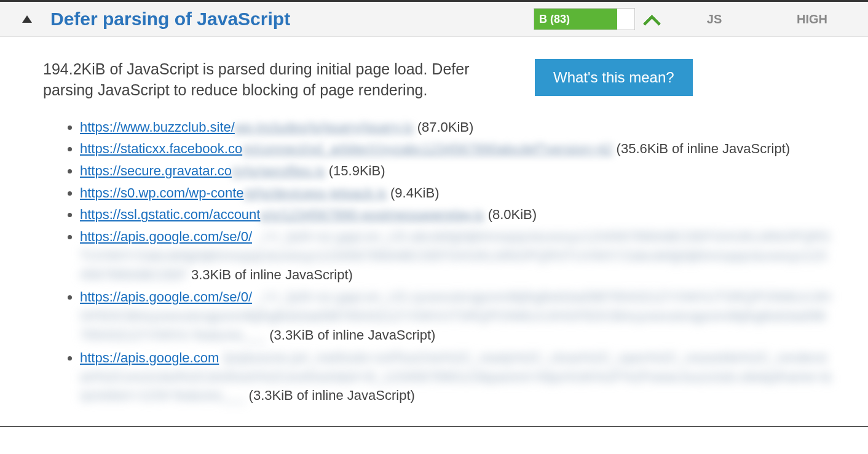  Describe the element at coordinates (162, 193) in the screenshot. I see `resource-link: https://s0.wp.com/wp-conte` at that location.